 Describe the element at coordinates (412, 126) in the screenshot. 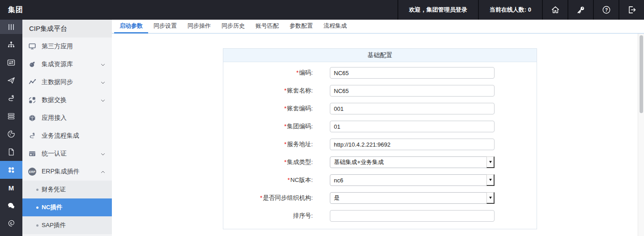

I see `group-code-input` at that location.